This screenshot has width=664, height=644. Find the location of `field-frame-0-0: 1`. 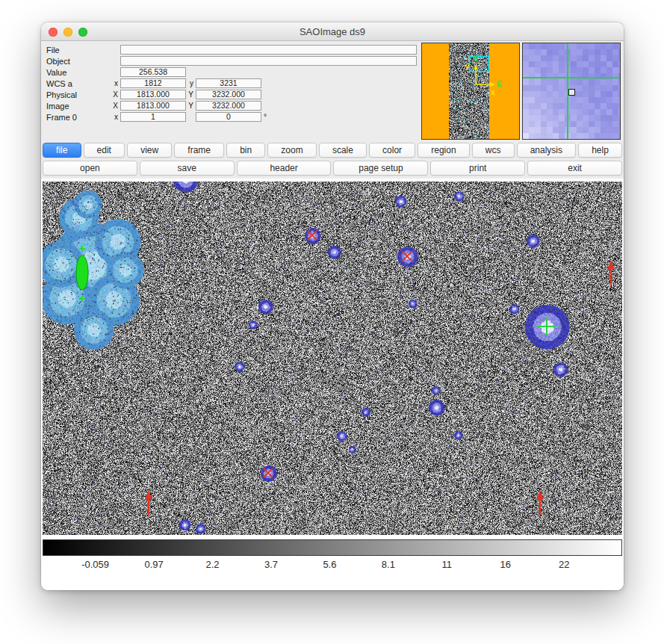

field-frame-0-0: 1 is located at coordinates (153, 117).